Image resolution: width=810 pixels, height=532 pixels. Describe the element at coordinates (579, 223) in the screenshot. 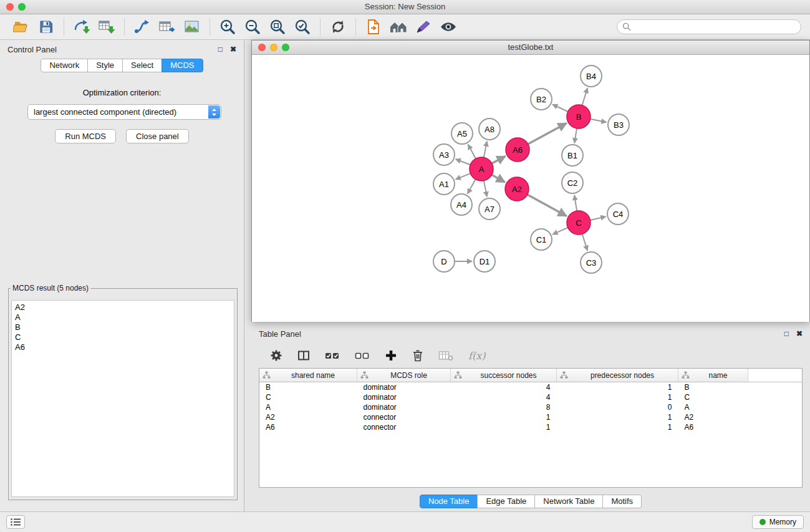

I see `node-C: C` at that location.